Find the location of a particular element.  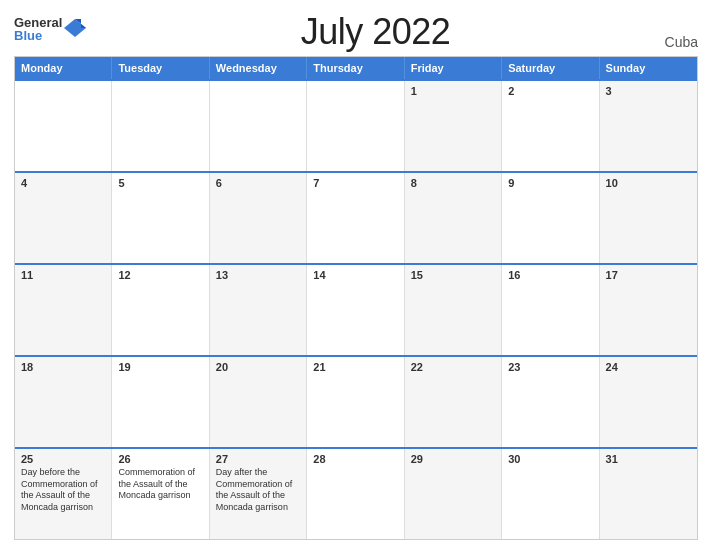

cell-jul22: 22 is located at coordinates (454, 402).